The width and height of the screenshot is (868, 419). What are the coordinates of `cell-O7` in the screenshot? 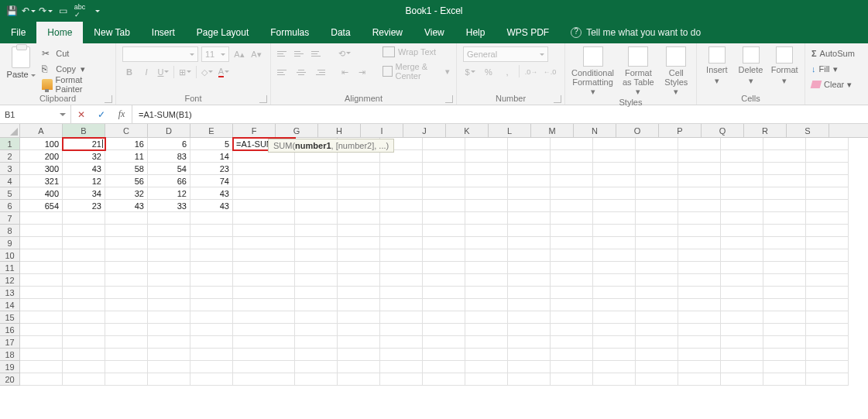 It's located at (657, 218).